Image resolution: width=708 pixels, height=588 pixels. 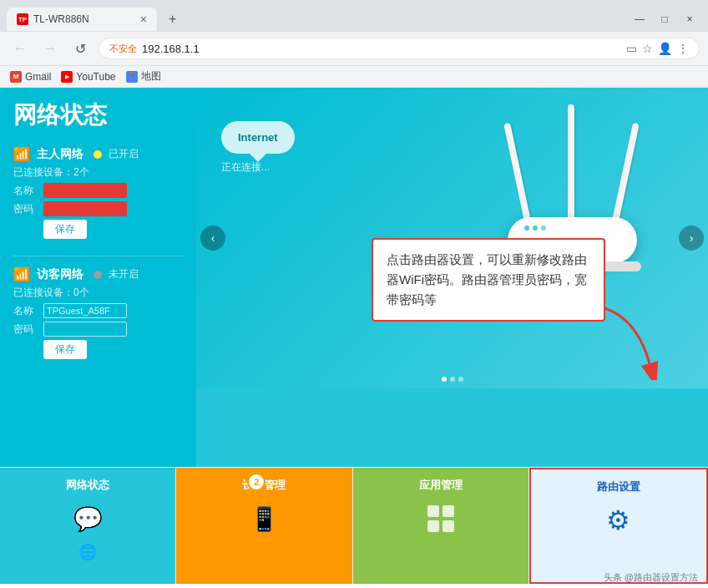 What do you see at coordinates (640, 19) in the screenshot?
I see `minimize-button: —` at bounding box center [640, 19].